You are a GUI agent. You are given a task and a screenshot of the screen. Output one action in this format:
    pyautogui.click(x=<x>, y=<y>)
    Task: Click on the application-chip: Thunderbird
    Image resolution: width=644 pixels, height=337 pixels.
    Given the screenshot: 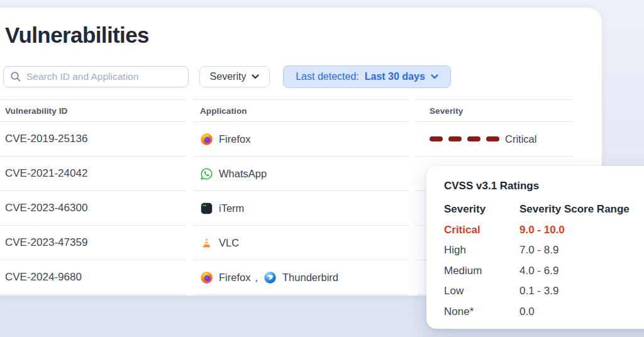 What is the action you would take?
    pyautogui.click(x=301, y=278)
    